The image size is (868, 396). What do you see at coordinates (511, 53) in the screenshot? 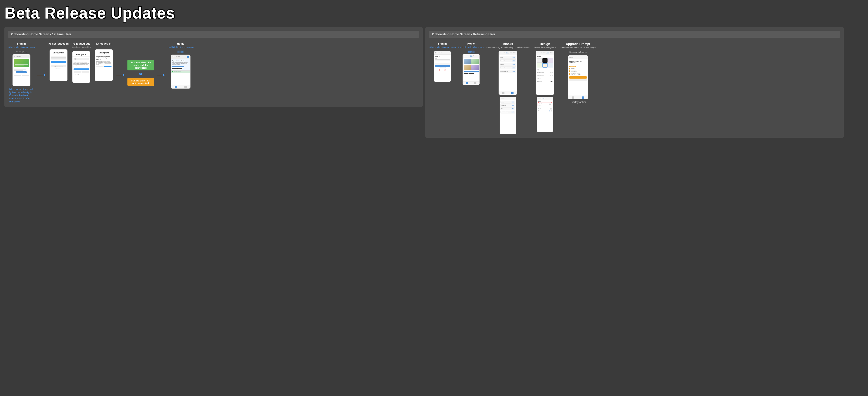
I see `blocks-tab-design: Design` at bounding box center [511, 53].